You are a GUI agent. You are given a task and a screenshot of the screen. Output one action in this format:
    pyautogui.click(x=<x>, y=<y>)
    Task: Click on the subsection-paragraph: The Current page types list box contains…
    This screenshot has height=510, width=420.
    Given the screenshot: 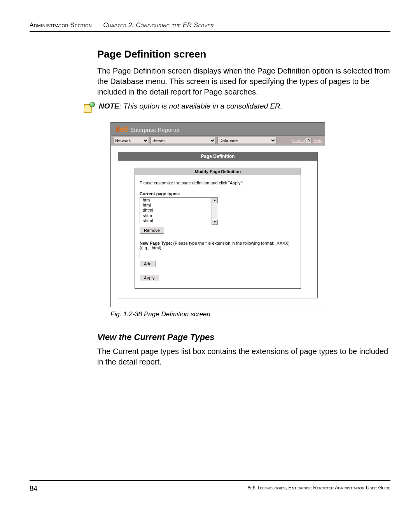 What is the action you would take?
    pyautogui.click(x=244, y=357)
    